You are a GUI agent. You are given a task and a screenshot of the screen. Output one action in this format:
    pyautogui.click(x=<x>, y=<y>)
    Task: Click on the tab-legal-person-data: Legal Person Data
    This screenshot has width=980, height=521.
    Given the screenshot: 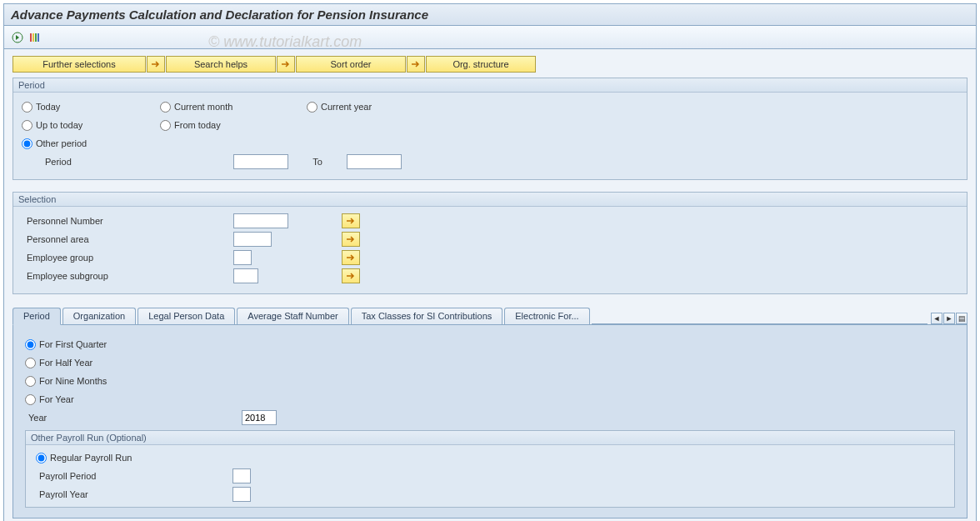 What is the action you would take?
    pyautogui.click(x=187, y=316)
    